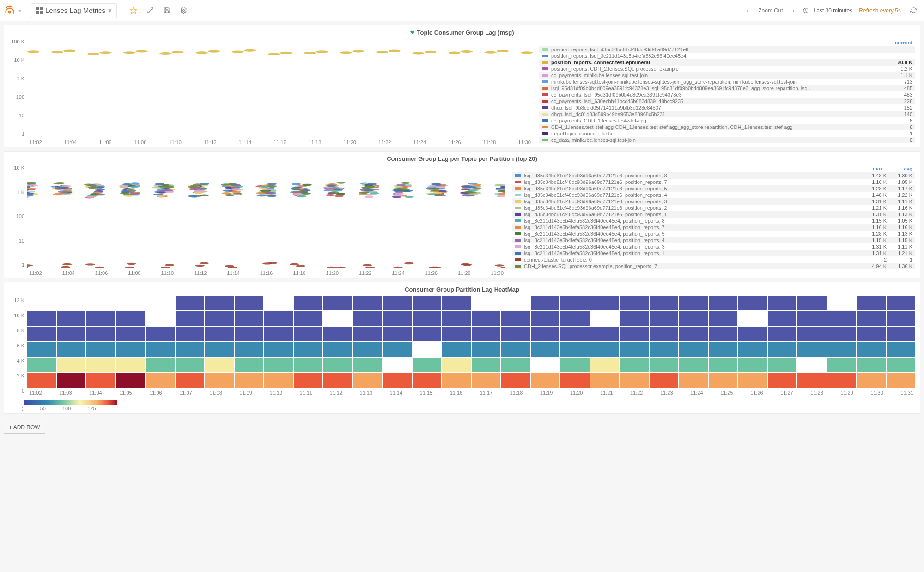 This screenshot has height=572, width=924. I want to click on dashboard-picker: Lenses Lag Metrics ▾, so click(74, 11).